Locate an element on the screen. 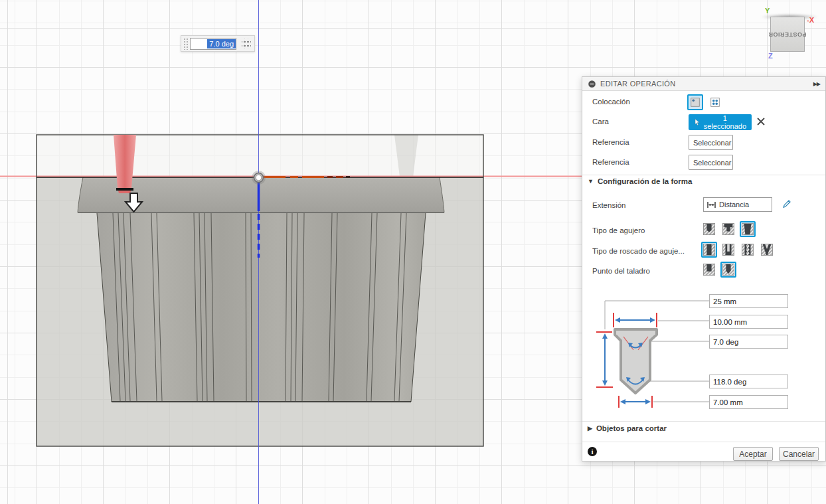 This screenshot has height=504, width=826. shape-section-title: Configuración de la forma is located at coordinates (645, 181).